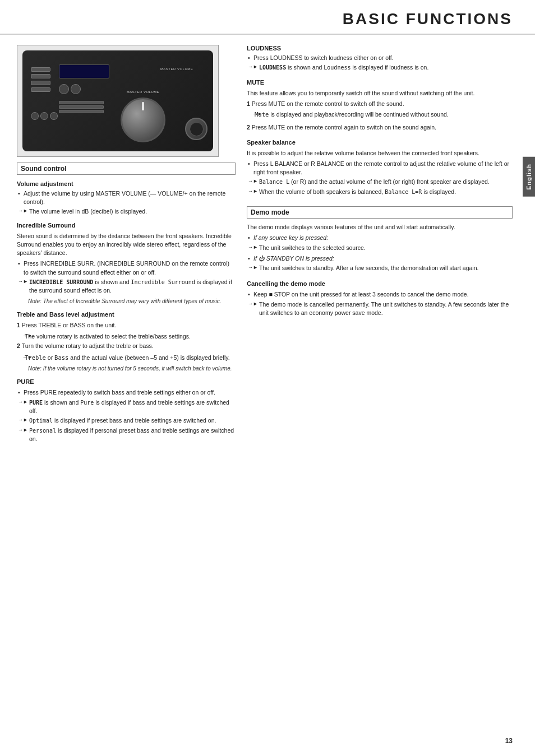 The image size is (535, 756). Describe the element at coordinates (126, 198) in the screenshot. I see `volume-adjustment-list: Adjust the volume by using MASTER VOLUME…` at that location.